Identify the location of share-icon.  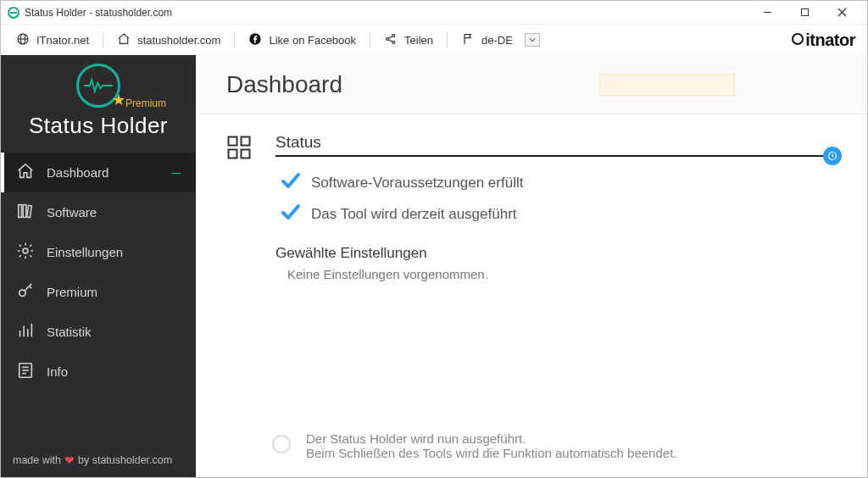
(391, 41).